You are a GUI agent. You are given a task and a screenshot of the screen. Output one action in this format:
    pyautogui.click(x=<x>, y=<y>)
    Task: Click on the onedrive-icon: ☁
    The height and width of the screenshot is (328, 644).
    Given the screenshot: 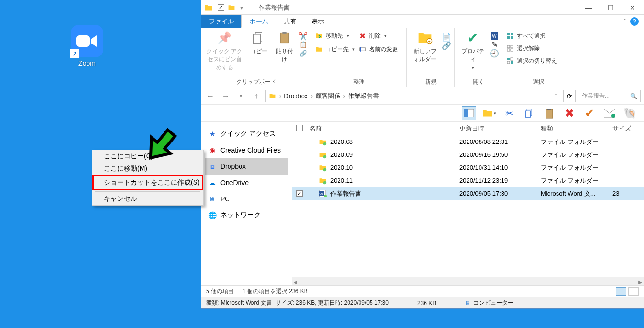 What is the action you would take?
    pyautogui.click(x=212, y=183)
    